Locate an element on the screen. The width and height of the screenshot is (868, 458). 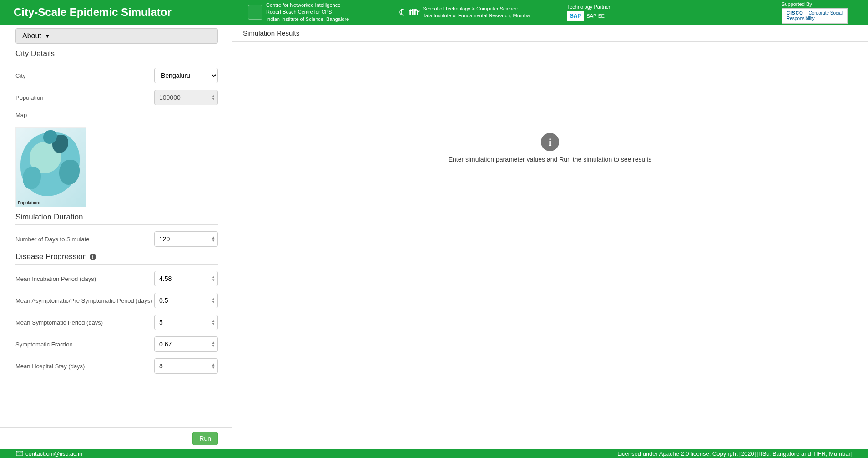
header-sap-block: Technology Partner SAP SAP SE is located at coordinates (589, 12).